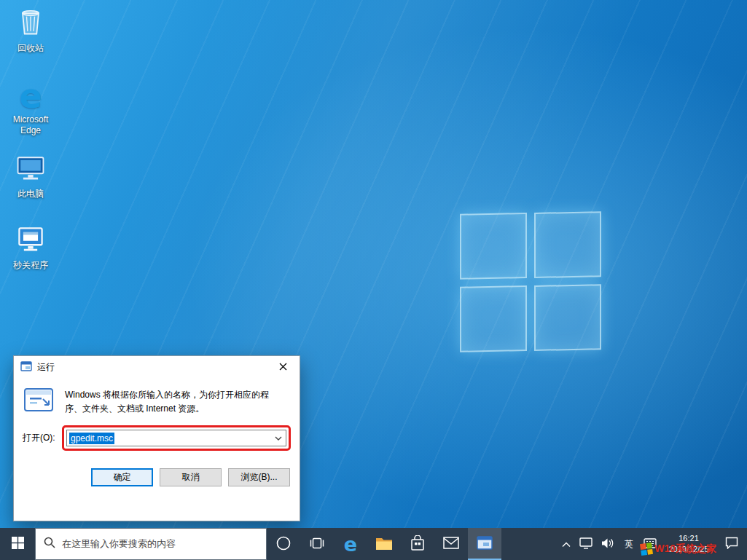 This screenshot has width=747, height=560. Describe the element at coordinates (566, 545) in the screenshot. I see `chevron-up-icon` at that location.